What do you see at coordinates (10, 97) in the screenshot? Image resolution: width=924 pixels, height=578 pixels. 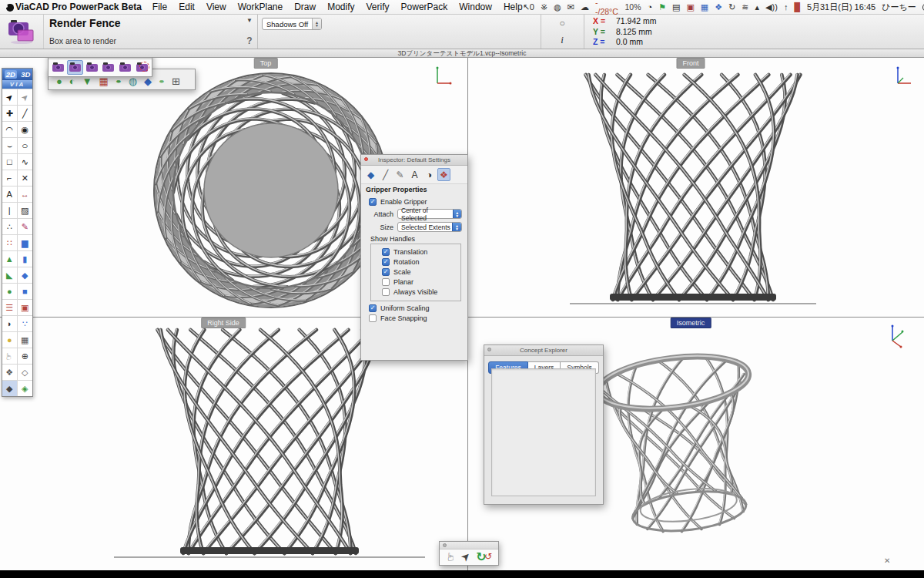 I see `select-tool: ➤` at bounding box center [10, 97].